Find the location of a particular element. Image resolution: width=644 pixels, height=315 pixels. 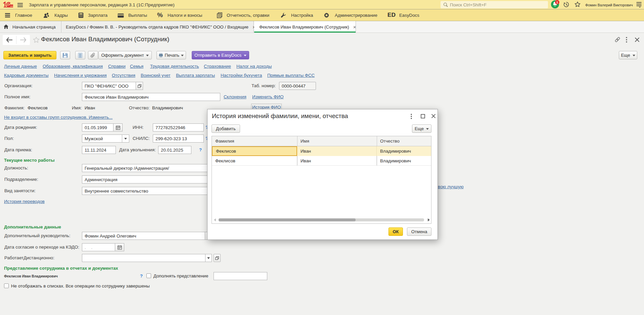

window-close-icon is located at coordinates (637, 40).